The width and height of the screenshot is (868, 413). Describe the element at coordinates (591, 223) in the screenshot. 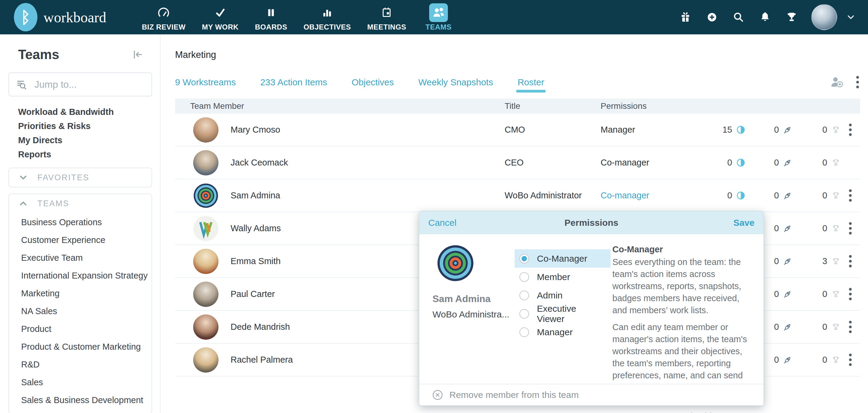

I see `dialog-title: Permissions` at that location.